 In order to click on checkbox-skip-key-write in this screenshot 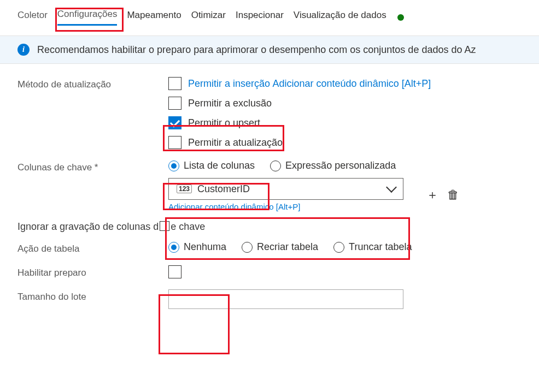, I will do `click(165, 226)`.